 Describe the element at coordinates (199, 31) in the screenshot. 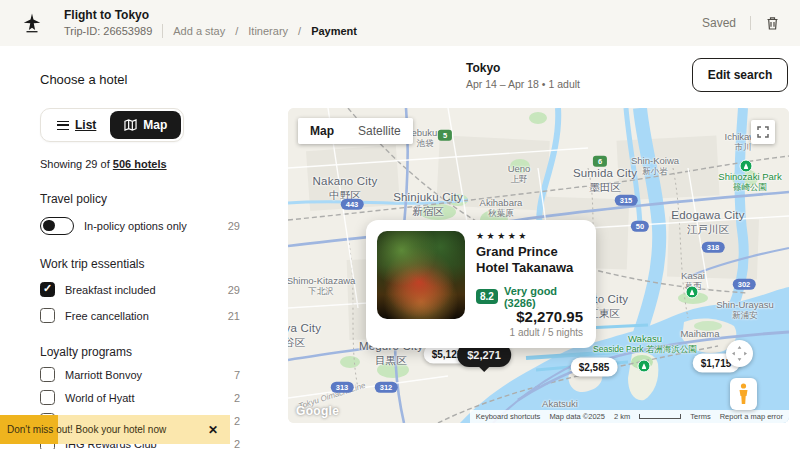

I see `breadcrumb-add-a-stay: Add a stay` at that location.